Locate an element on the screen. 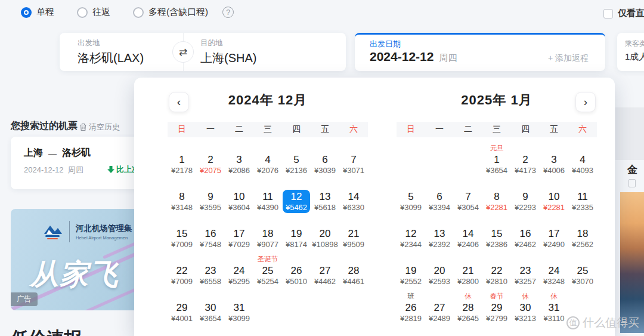  destination-field: 目的地 上海(SHA) is located at coordinates (228, 53).